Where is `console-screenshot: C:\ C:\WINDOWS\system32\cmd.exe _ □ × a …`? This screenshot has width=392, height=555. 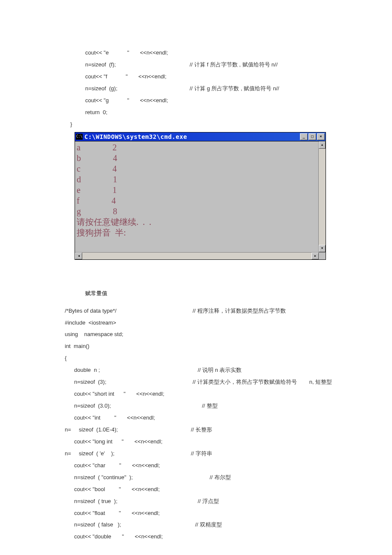 console-screenshot: C:\ C:\WINDOWS\system32\cmd.exe _ □ × a … is located at coordinates (200, 196).